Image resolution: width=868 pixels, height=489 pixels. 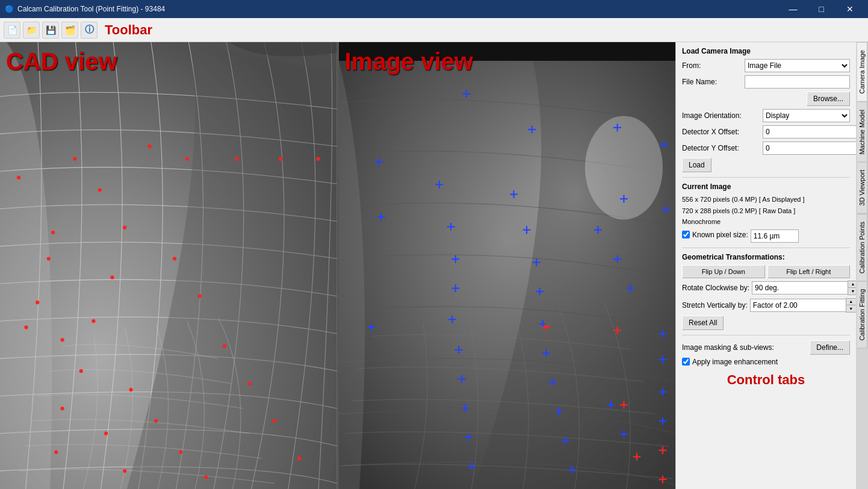 What do you see at coordinates (724, 272) in the screenshot?
I see `flip-up-down-button: Flip Up / Down` at bounding box center [724, 272].